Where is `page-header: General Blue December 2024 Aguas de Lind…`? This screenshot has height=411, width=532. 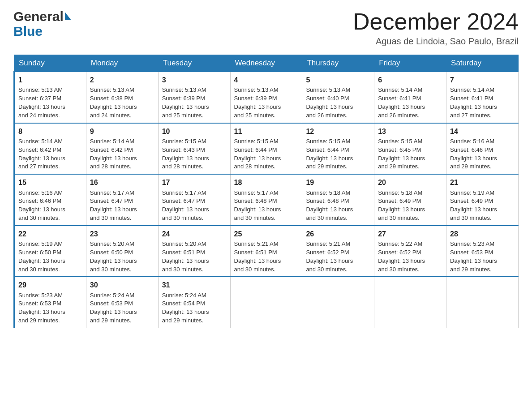 page-header: General Blue December 2024 Aguas de Lind… is located at coordinates (266, 28).